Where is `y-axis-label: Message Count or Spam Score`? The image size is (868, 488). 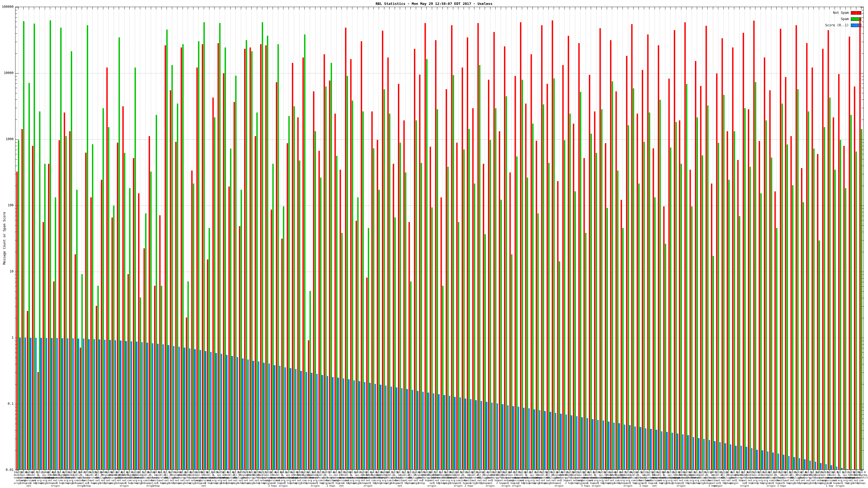 y-axis-label: Message Count or Spam Score is located at coordinates (4, 238).